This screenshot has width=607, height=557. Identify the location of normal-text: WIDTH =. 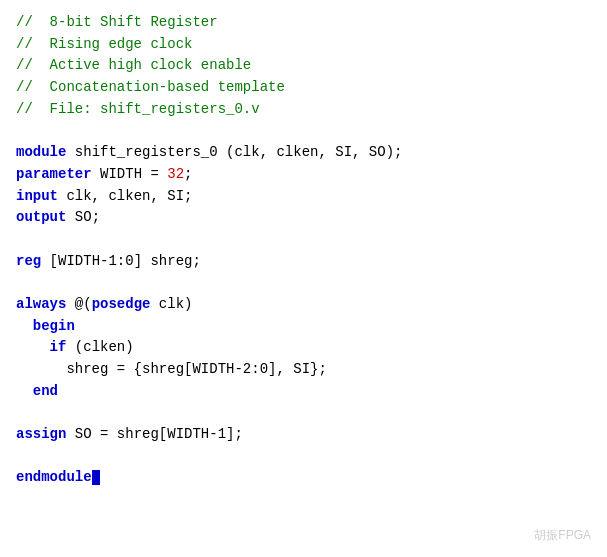
(130, 174).